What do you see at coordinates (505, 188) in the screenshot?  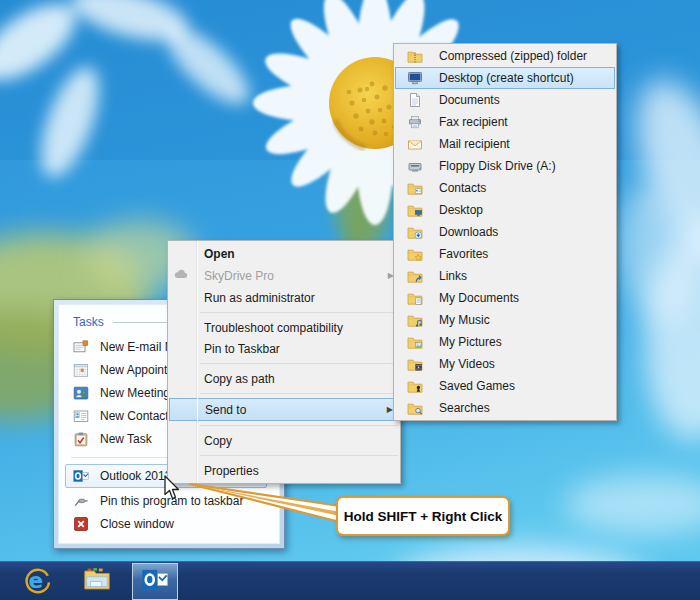 I see `sendto-item-contacts: Contacts` at bounding box center [505, 188].